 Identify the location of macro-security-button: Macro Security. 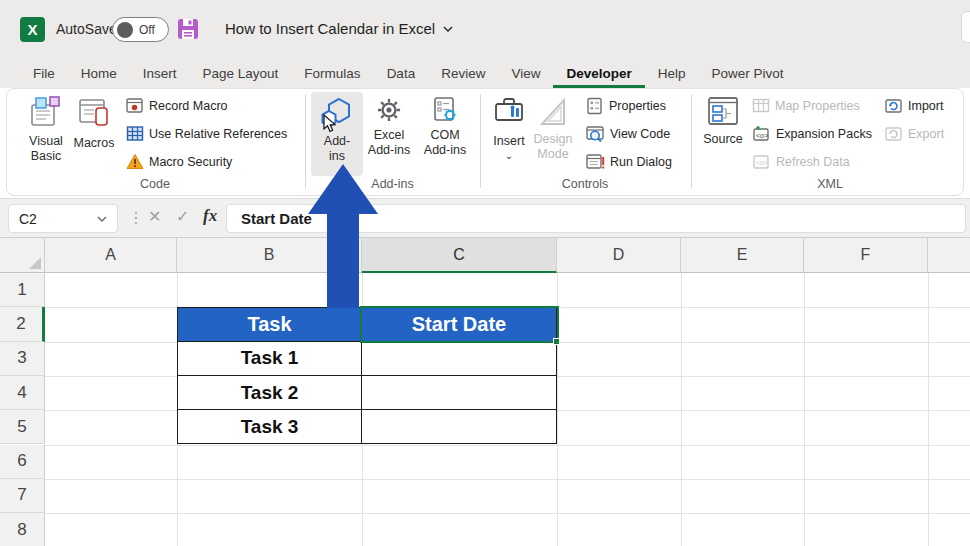
(179, 162).